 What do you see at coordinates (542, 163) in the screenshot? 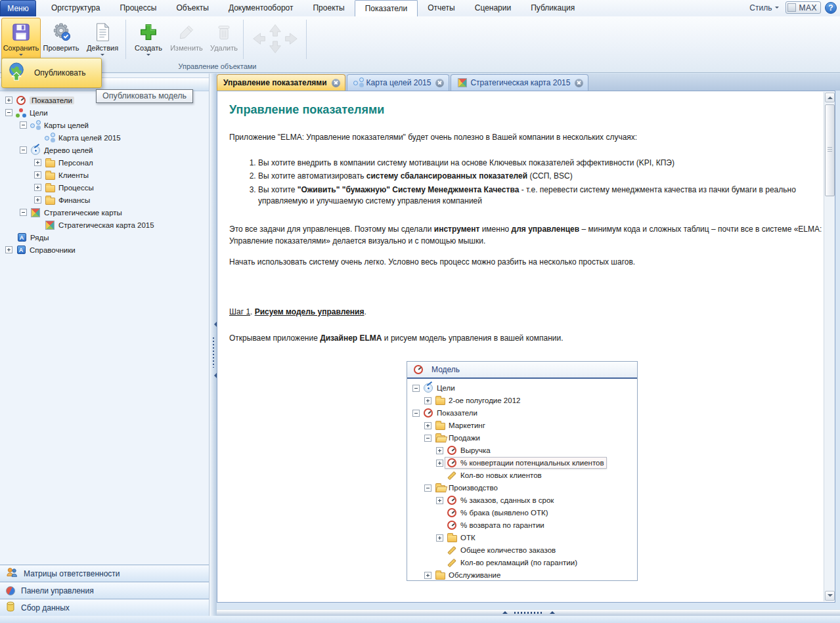
I see `list-item: Вы хотите внедрить в компании систему мо…` at bounding box center [542, 163].